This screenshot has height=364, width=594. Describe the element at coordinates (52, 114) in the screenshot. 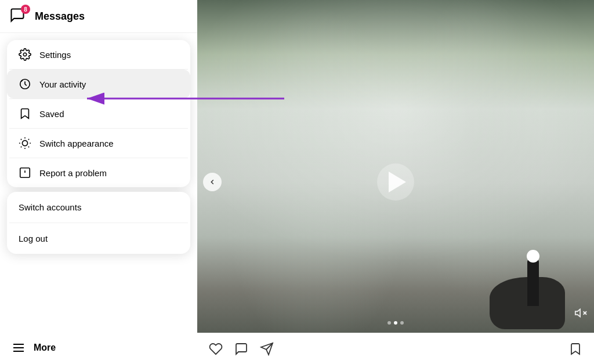

I see `saved-label: Saved` at that location.